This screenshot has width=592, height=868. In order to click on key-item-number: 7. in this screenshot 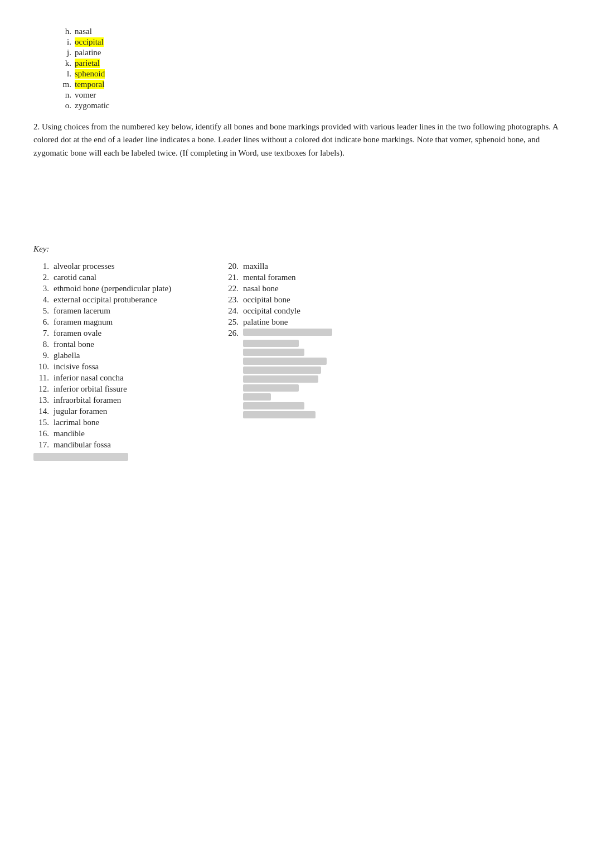, I will do `click(43, 334)`.